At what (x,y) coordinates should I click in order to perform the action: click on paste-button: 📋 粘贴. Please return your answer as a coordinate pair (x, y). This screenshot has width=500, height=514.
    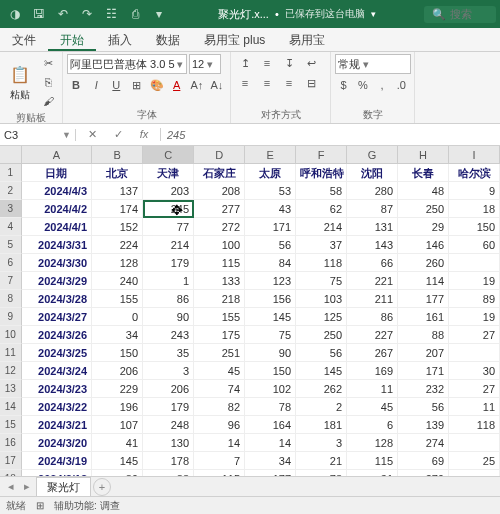
    Looking at the image, I should click on (20, 82).